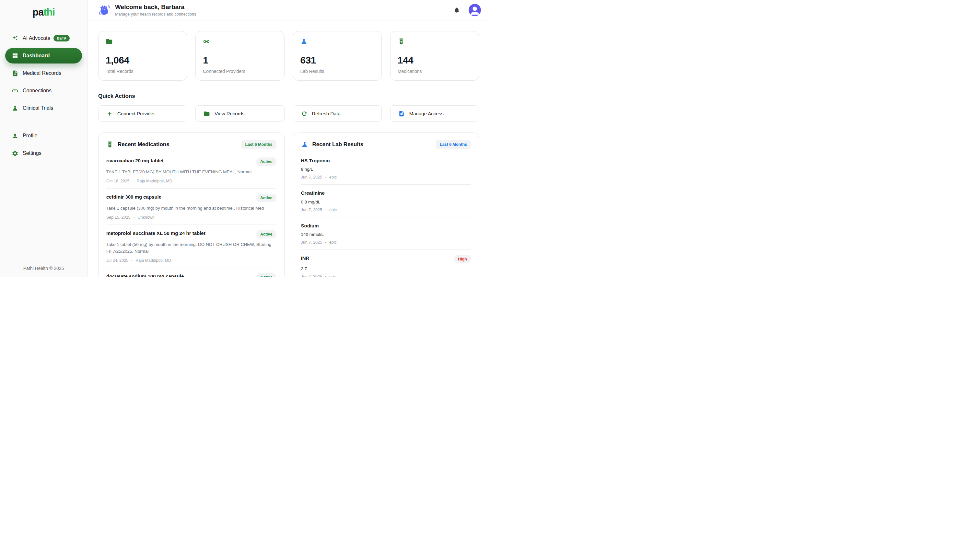 This screenshot has height=554, width=980. What do you see at coordinates (38, 12) in the screenshot?
I see `logo-text-black: pa` at bounding box center [38, 12].